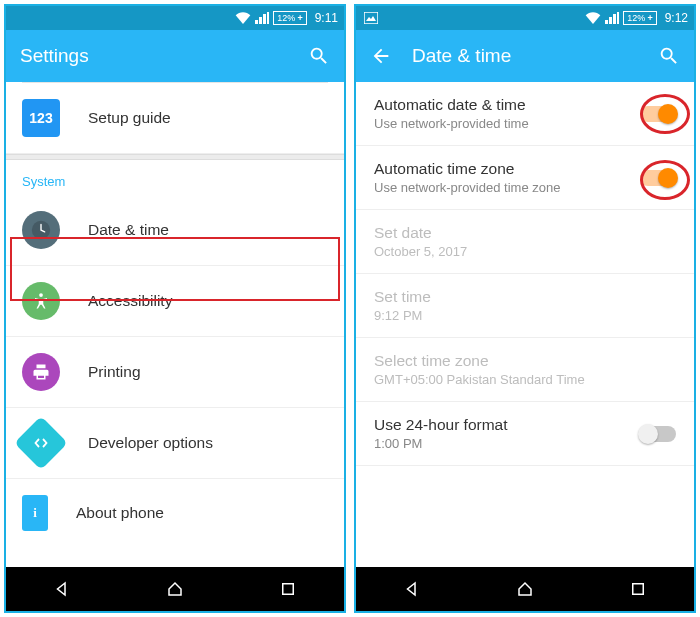 The width and height of the screenshot is (700, 617). I want to click on row-set-date: Set date October 5, 2017, so click(525, 242).